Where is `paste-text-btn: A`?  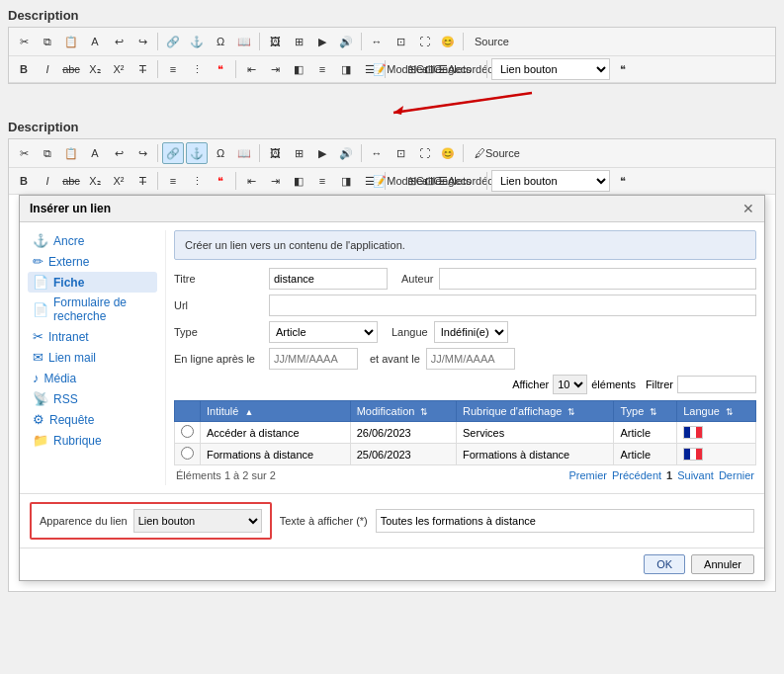 paste-text-btn: A is located at coordinates (95, 42).